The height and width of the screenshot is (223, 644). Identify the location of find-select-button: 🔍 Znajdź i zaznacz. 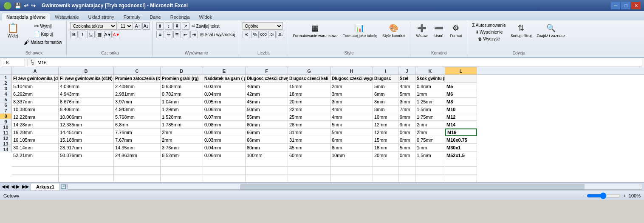
(551, 31).